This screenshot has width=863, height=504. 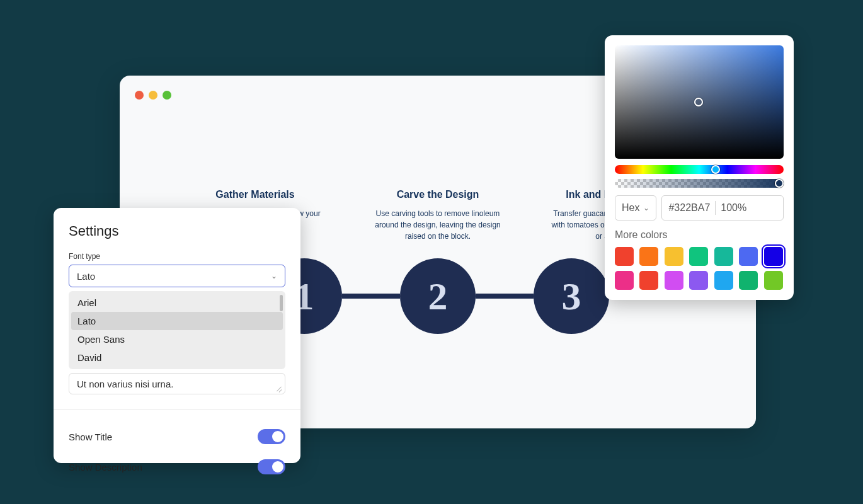 What do you see at coordinates (153, 95) in the screenshot?
I see `minimize-icon` at bounding box center [153, 95].